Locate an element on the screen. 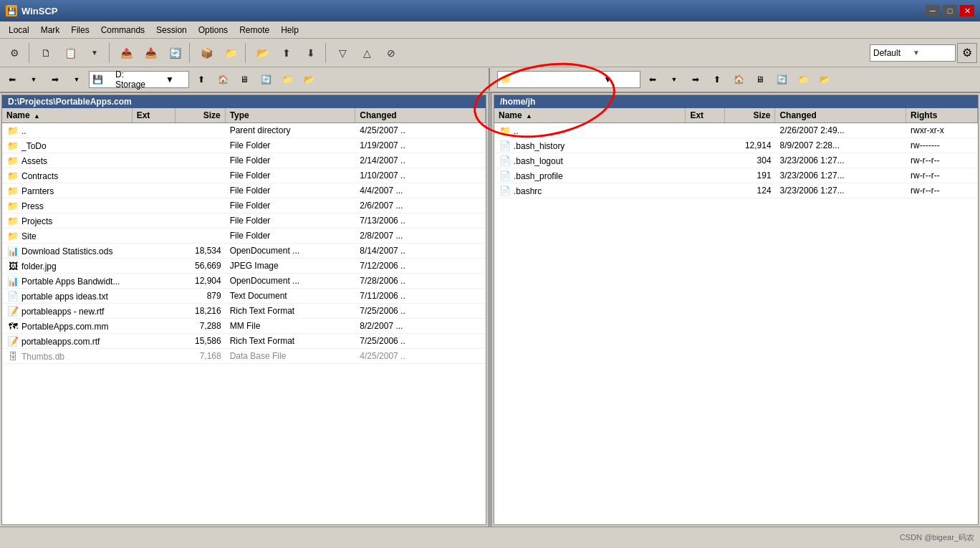 The image size is (980, 548). sync-button: 🔄 is located at coordinates (175, 53).